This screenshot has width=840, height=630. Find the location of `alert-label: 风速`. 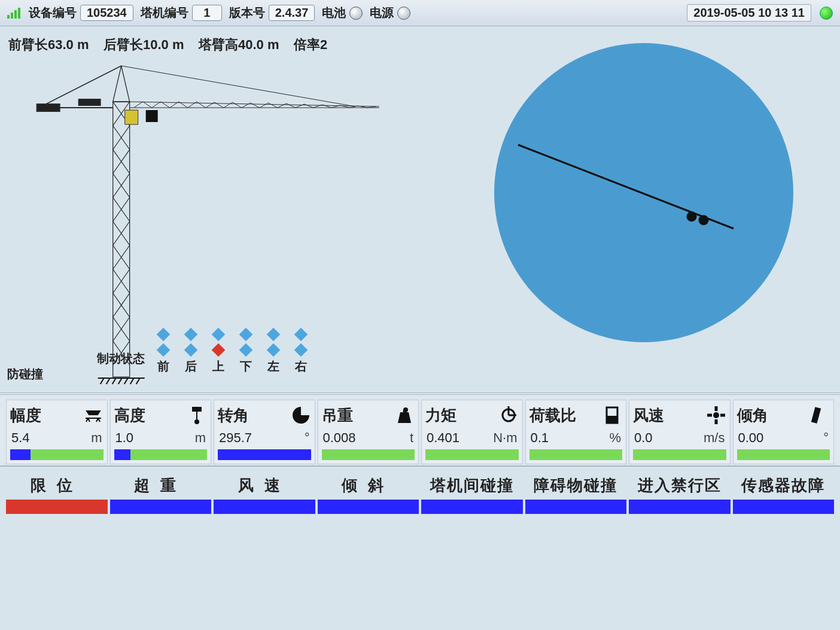

alert-label: 风速 is located at coordinates (264, 487).